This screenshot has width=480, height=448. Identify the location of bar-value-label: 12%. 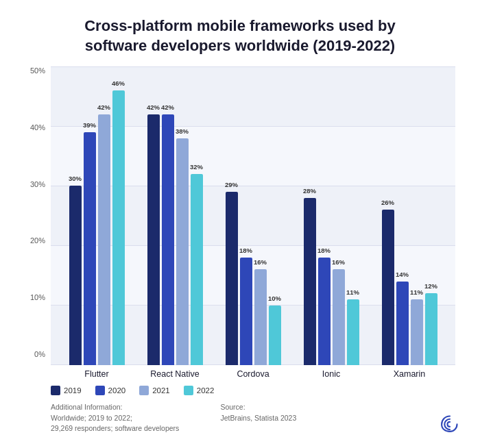
(431, 286).